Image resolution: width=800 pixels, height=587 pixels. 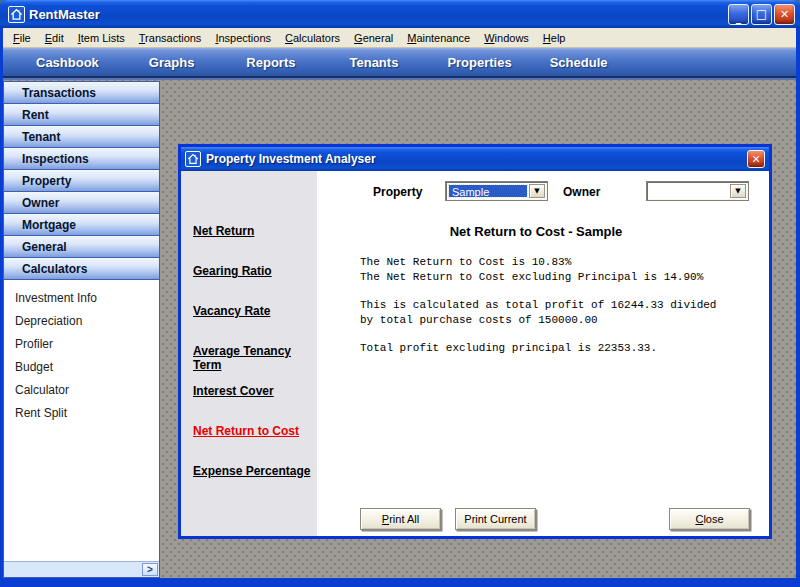 What do you see at coordinates (738, 18) in the screenshot?
I see `minimize-icon: _` at bounding box center [738, 18].